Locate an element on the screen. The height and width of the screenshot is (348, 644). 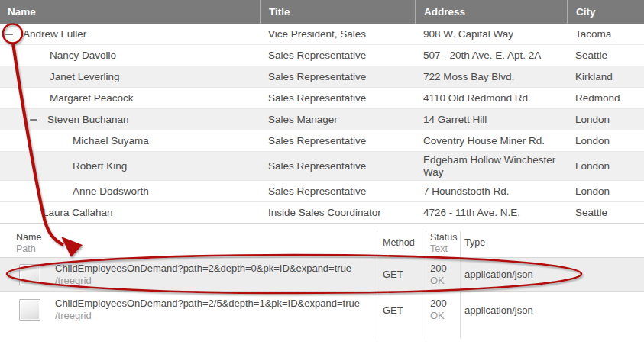
address-cell-text: 4110 Old Redmond Rd. is located at coordinates (477, 98).